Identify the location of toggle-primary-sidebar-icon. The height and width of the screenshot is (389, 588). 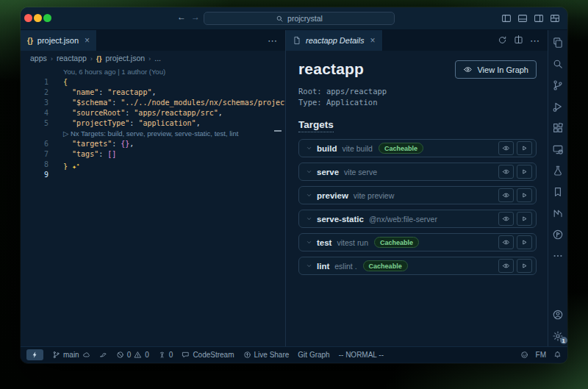
(506, 18).